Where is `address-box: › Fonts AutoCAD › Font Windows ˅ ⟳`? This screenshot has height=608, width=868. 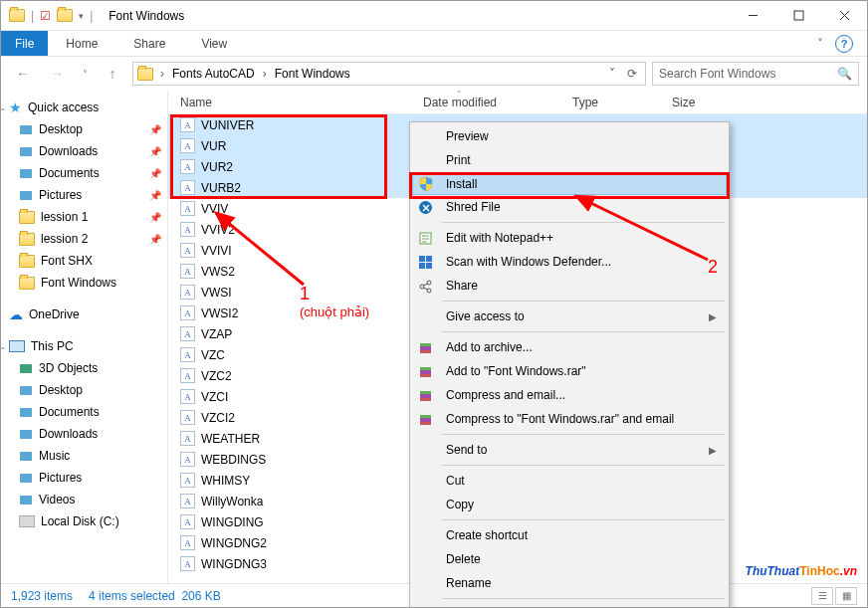
address-box: › Fonts AutoCAD › Font Windows ˅ ⟳ is located at coordinates (389, 74).